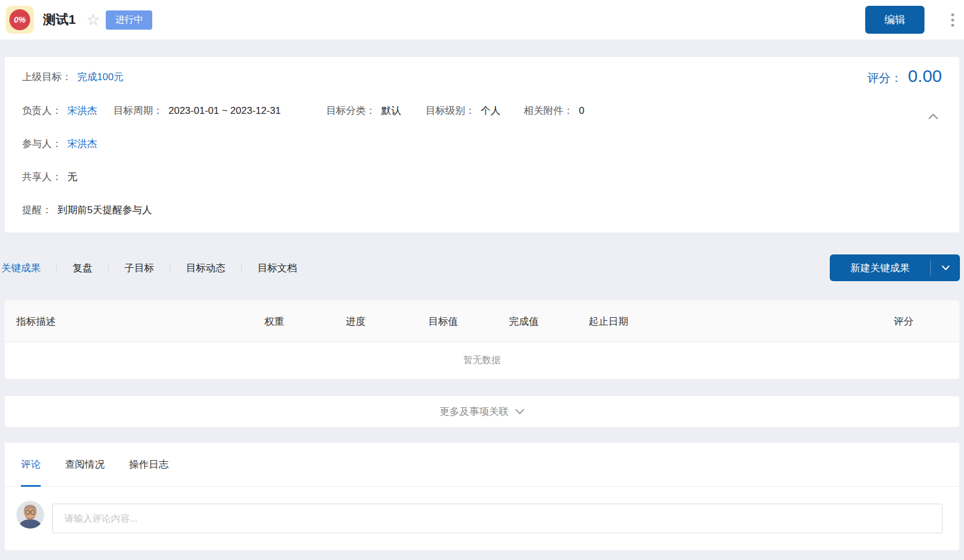 Image resolution: width=964 pixels, height=560 pixels. What do you see at coordinates (474, 411) in the screenshot?
I see `more-related-items-label: 更多及事项关联` at bounding box center [474, 411].